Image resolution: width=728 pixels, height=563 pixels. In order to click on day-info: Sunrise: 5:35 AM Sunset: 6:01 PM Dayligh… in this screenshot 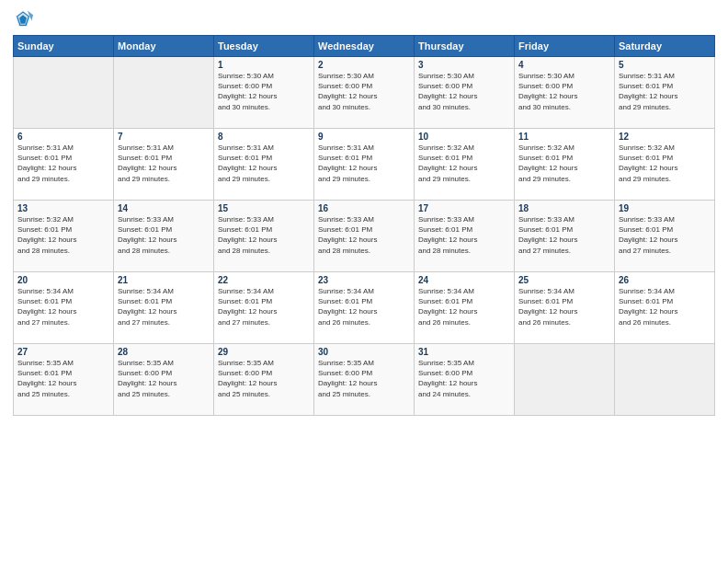, I will do `click(63, 379)`.